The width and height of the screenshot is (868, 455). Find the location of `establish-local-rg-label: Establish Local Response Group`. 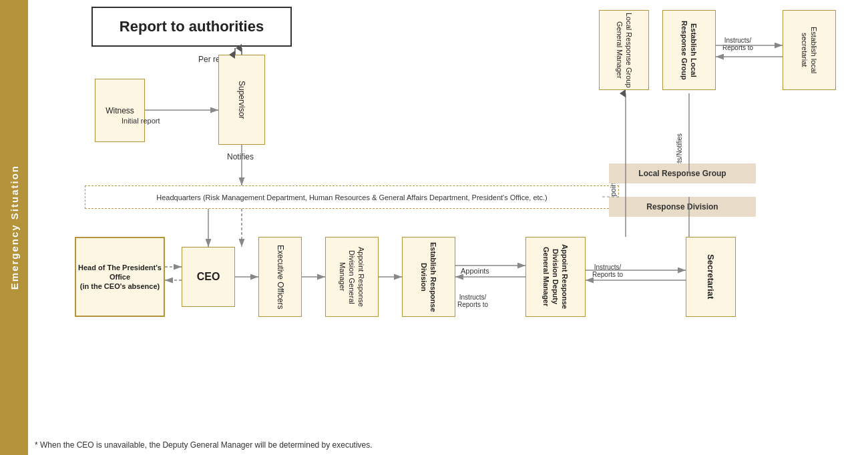

establish-local-rg-label: Establish Local Response Group is located at coordinates (689, 50).